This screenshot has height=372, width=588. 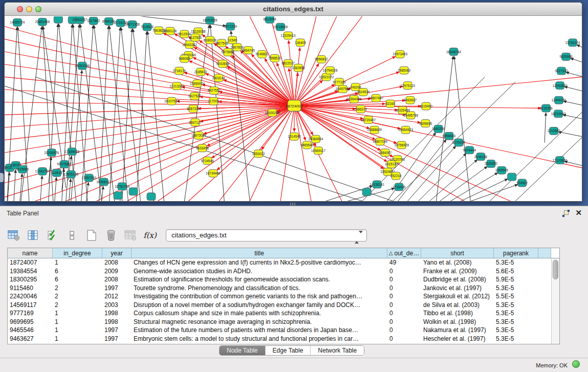 I want to click on table-cell: 22420046, so click(x=30, y=297).